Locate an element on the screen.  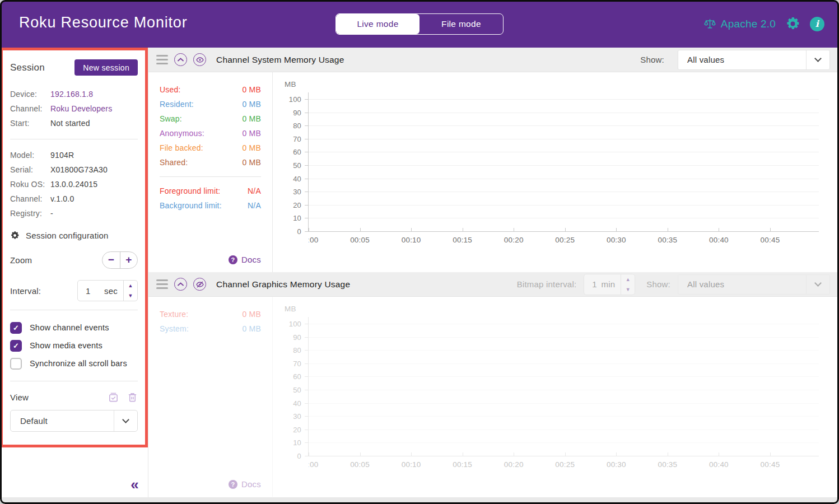
show-values-select-disabled: All values is located at coordinates (754, 284).